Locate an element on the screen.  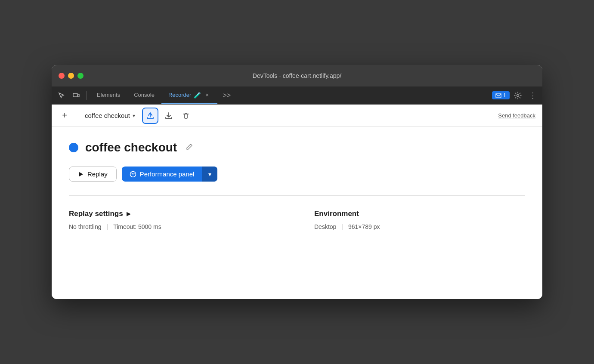
toolbar-tabs: Elements Console Recorder 🧪 × is located at coordinates (154, 96).